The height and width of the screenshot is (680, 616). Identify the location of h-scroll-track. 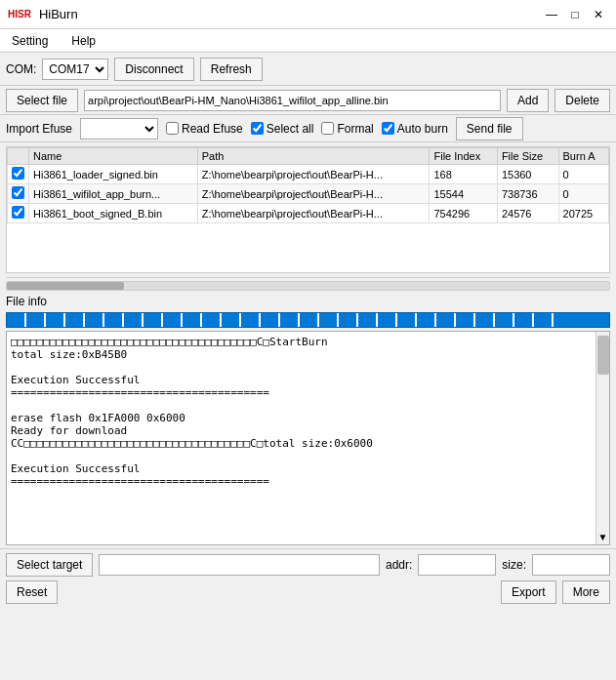
(308, 286).